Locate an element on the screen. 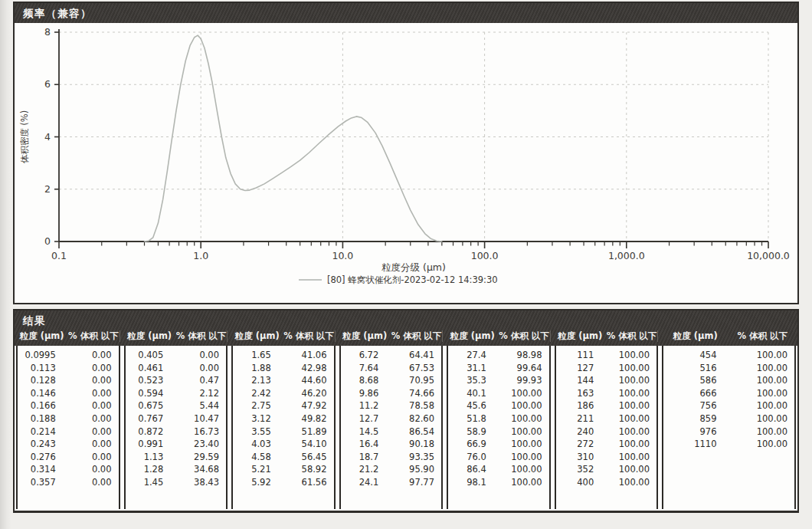  table-row: 666100.00 is located at coordinates (729, 394).